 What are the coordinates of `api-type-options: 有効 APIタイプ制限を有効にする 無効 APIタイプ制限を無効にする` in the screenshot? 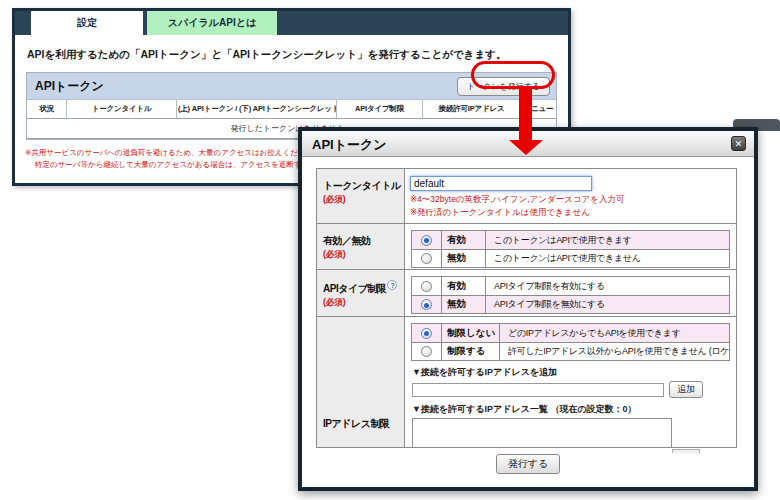 It's located at (570, 295).